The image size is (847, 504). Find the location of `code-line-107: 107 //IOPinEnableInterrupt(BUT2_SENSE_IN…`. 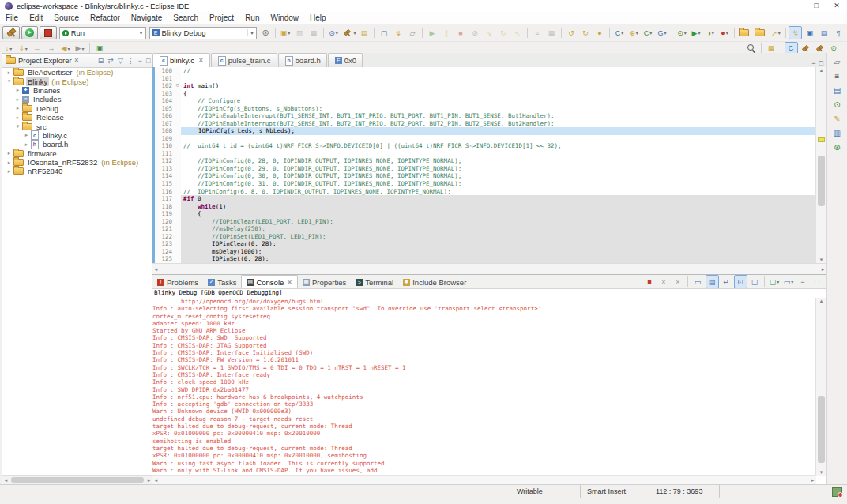

code-line-107: 107 //IOPinEnableInterrupt(BUT2_SENSE_IN… is located at coordinates (490, 124).